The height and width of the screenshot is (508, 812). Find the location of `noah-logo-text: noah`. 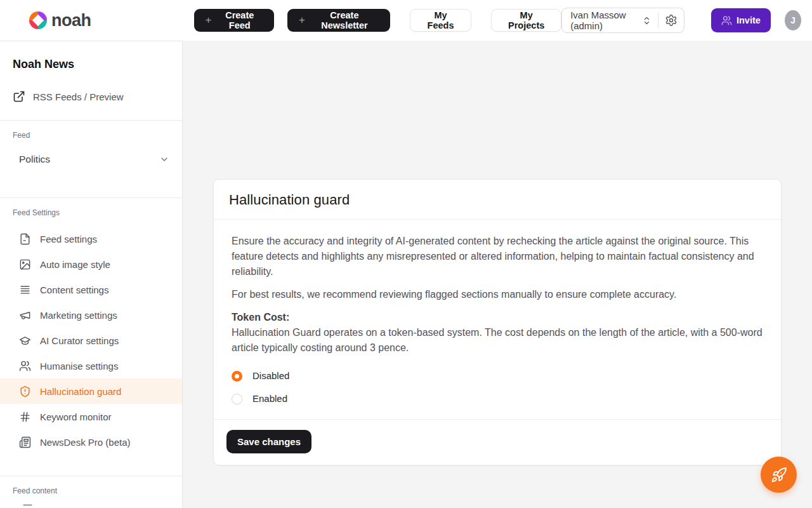

noah-logo-text: noah is located at coordinates (71, 20).